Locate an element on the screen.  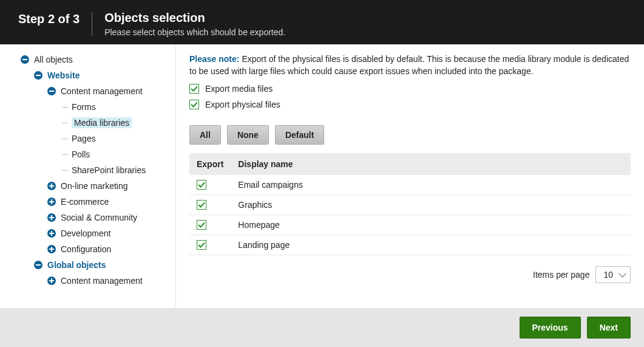
select-all-button: All is located at coordinates (205, 135).